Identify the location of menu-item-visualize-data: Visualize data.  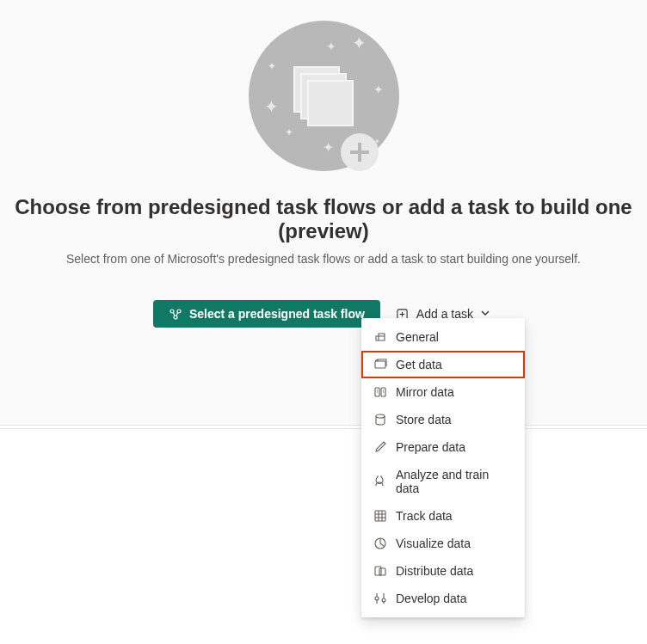
(443, 543).